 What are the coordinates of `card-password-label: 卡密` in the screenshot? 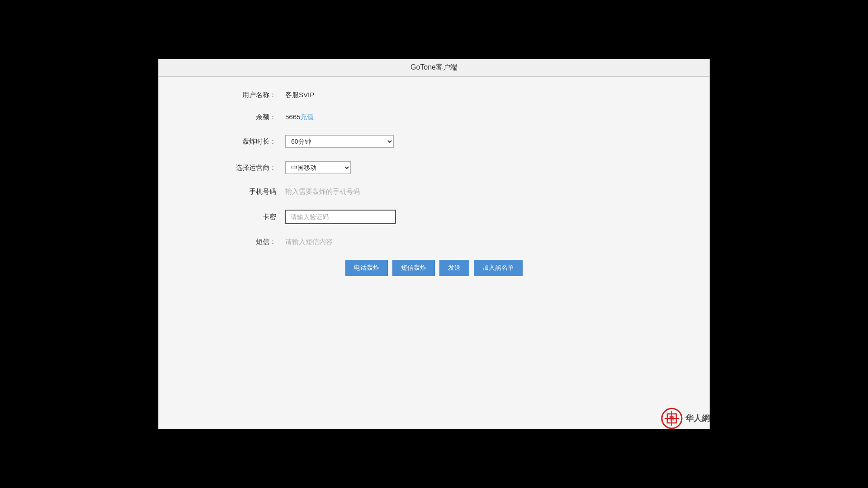 It's located at (240, 217).